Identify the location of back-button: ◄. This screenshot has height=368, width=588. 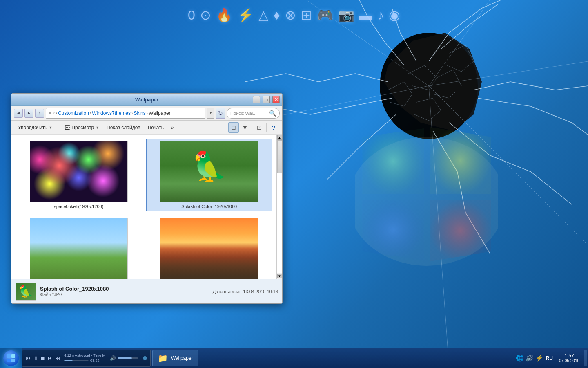
(18, 113).